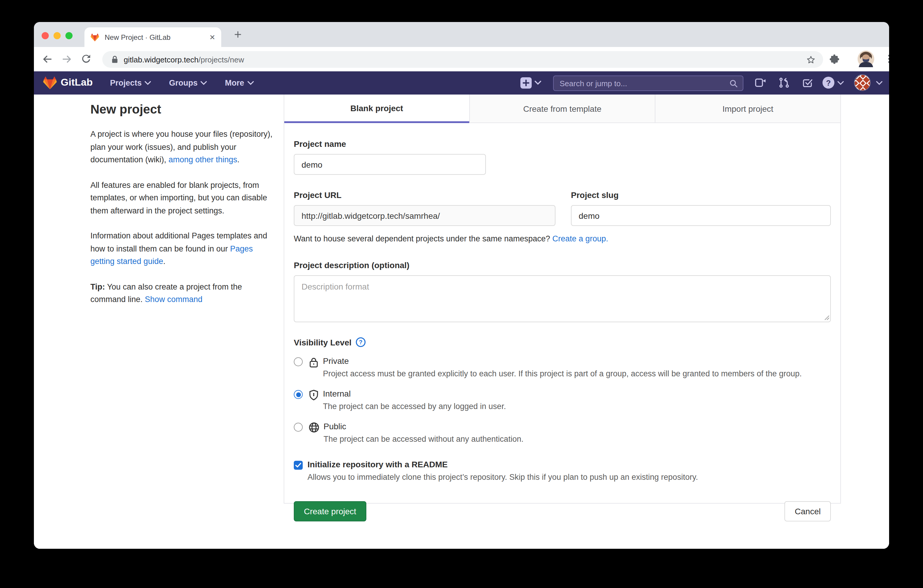  Describe the element at coordinates (157, 37) in the screenshot. I see `tab-title: New Project · GitLab` at that location.